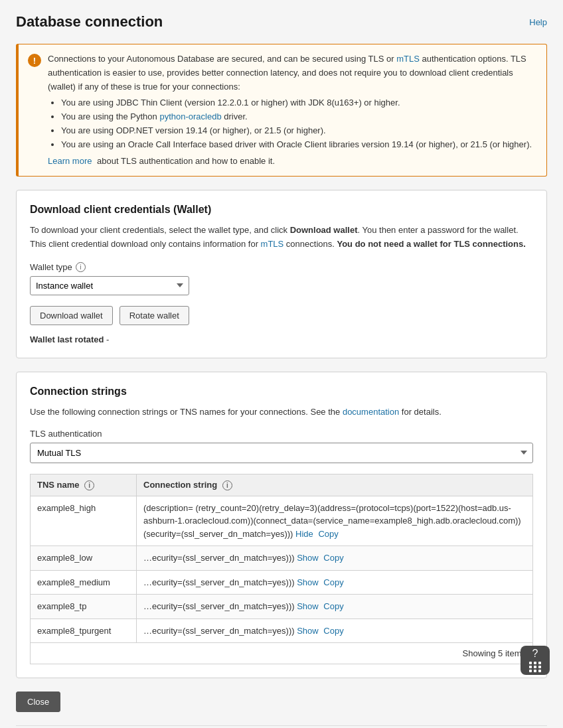 The height and width of the screenshot is (728, 563). I want to click on page-title: Database connection, so click(89, 22).